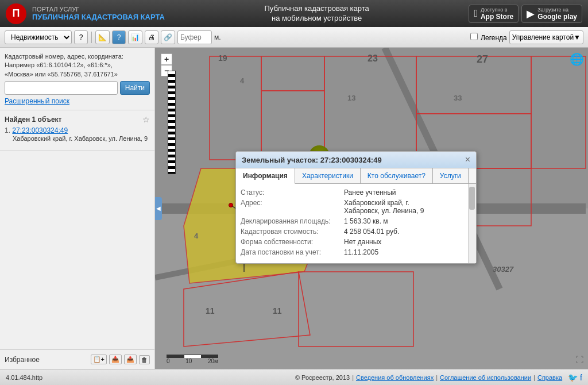 The height and width of the screenshot is (385, 588). Describe the element at coordinates (328, 176) in the screenshot. I see `popup-tab-characteristics: Характеристики` at that location.